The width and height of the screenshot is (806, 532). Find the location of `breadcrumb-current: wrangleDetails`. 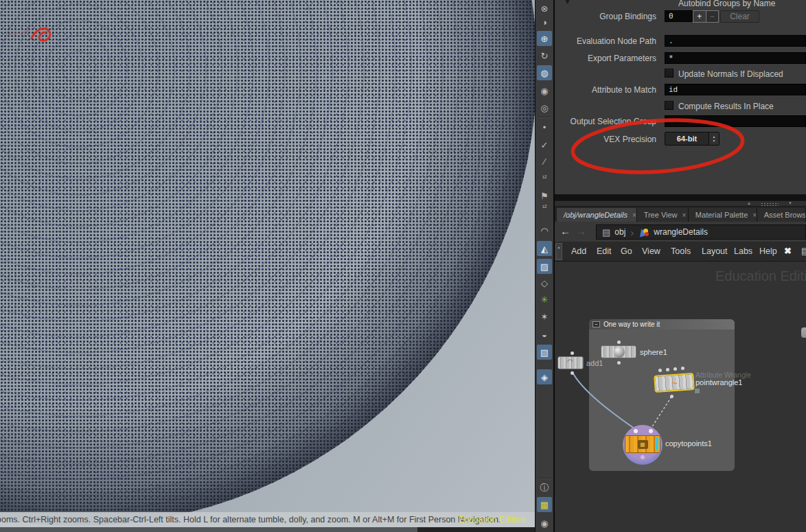

breadcrumb-current: wrangleDetails is located at coordinates (681, 232).